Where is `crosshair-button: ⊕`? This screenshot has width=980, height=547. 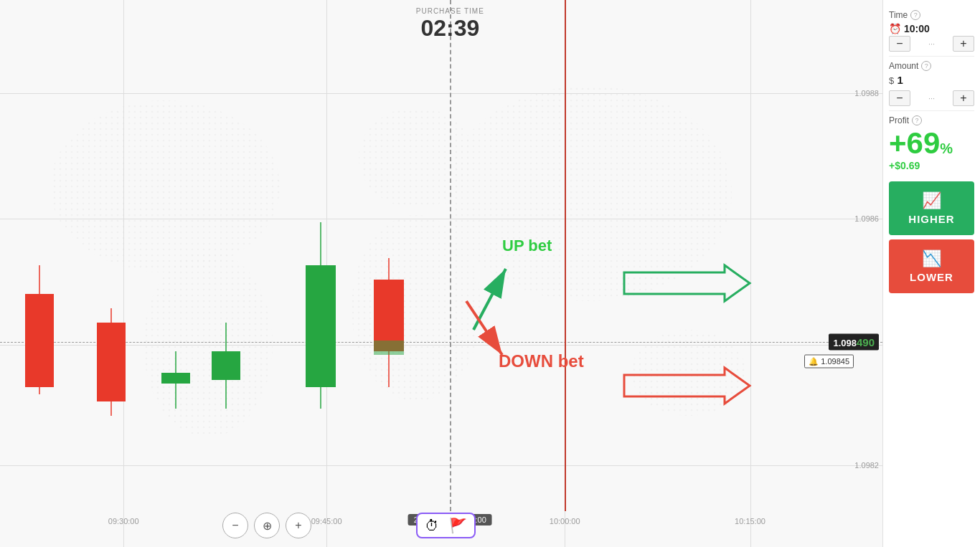
crosshair-button: ⊕ is located at coordinates (267, 525).